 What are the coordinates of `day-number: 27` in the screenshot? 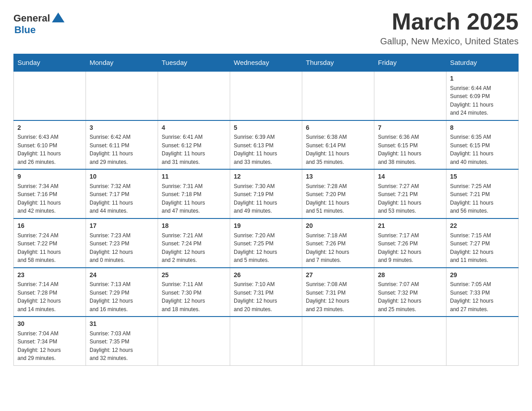 It's located at (338, 275).